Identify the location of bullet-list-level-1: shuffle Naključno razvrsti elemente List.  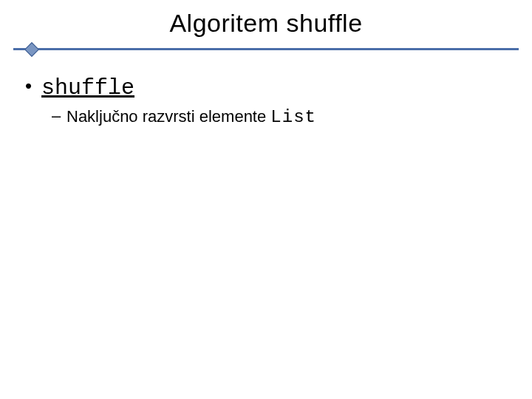
(266, 101).